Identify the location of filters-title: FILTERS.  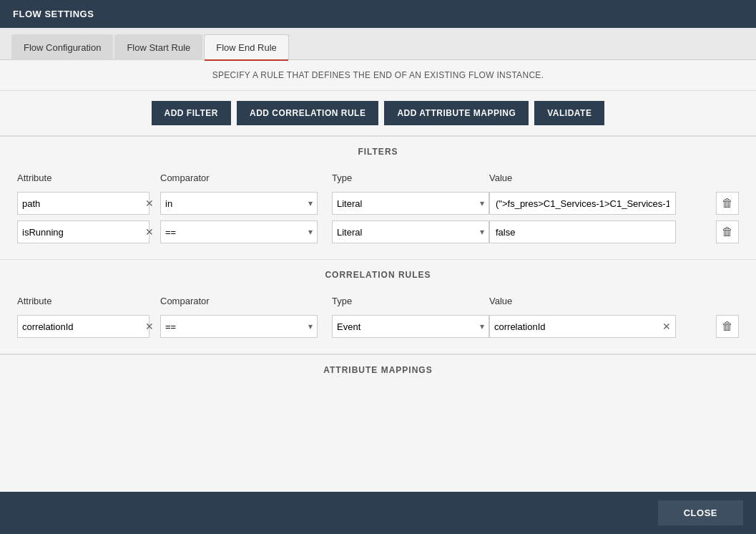
(378, 154).